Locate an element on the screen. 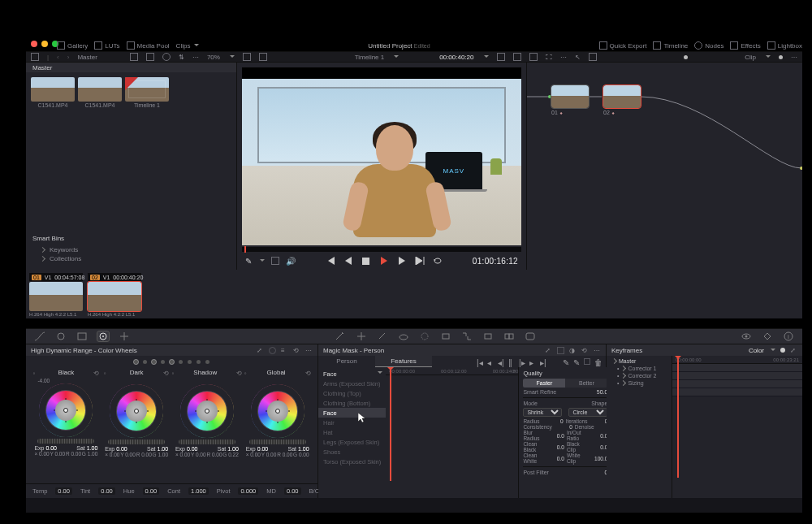 The width and height of the screenshot is (812, 524). keyframe-timeline: 00:00:00:0000:00:23:21 is located at coordinates (737, 427).